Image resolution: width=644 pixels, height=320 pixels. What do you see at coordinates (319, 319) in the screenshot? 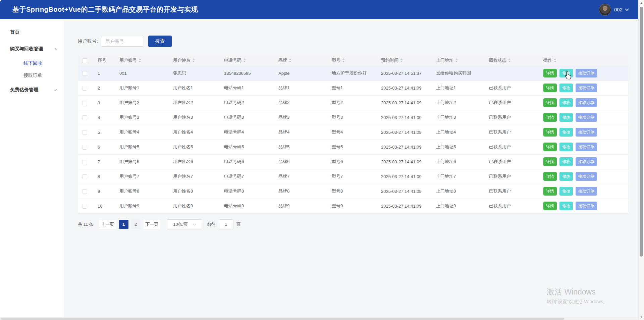
I see `horizontal-scrollbar` at bounding box center [319, 319].